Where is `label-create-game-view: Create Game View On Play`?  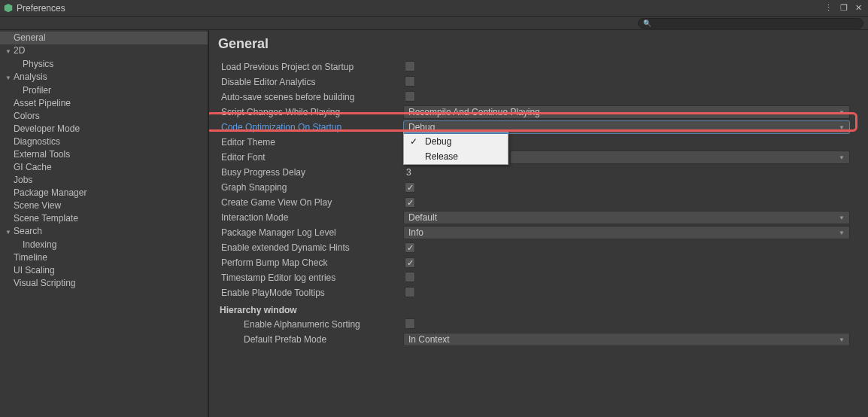 label-create-game-view: Create Game View On Play is located at coordinates (309, 202).